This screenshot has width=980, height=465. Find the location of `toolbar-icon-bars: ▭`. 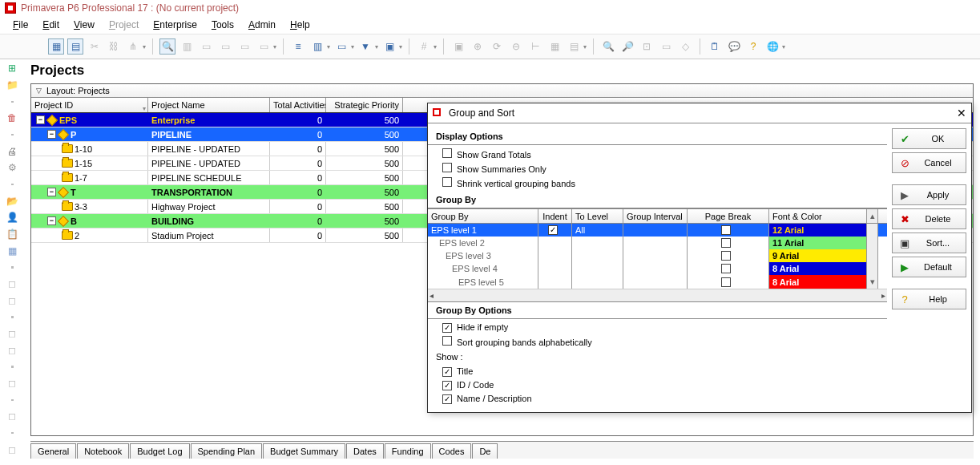

toolbar-icon-bars: ▭ is located at coordinates (341, 46).